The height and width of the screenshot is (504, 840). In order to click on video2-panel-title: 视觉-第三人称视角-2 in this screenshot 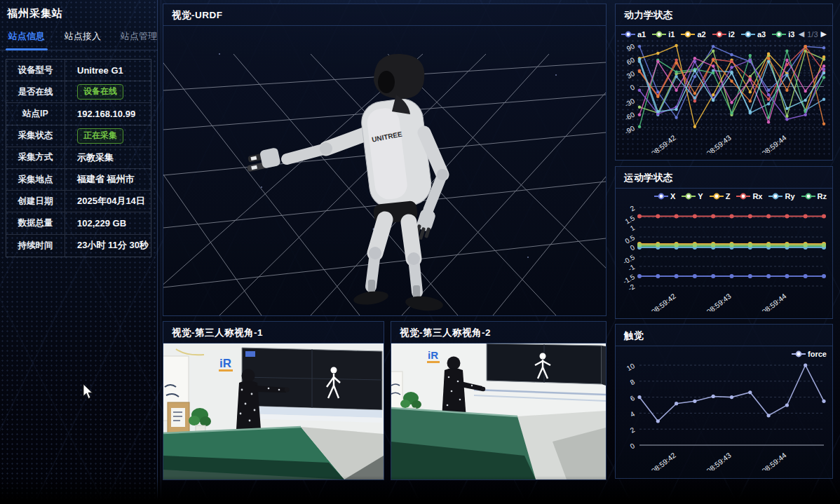, I will do `click(499, 332)`.